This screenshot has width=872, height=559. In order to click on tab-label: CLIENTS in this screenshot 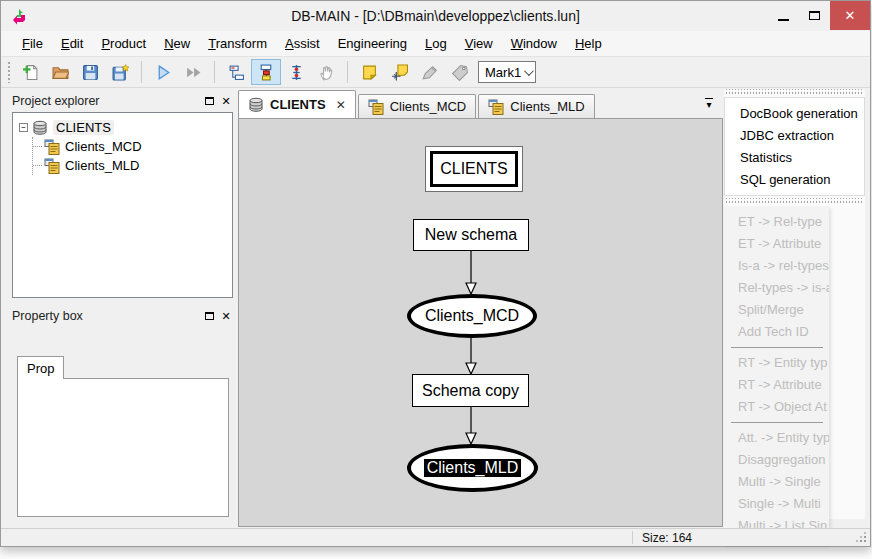, I will do `click(298, 104)`.